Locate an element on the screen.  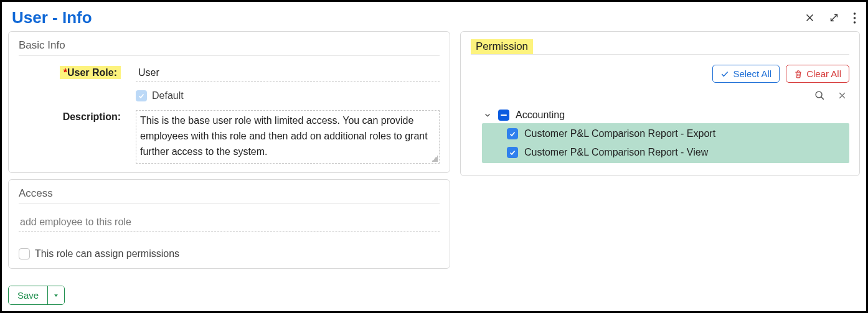
permission-title: Permission is located at coordinates (502, 47).